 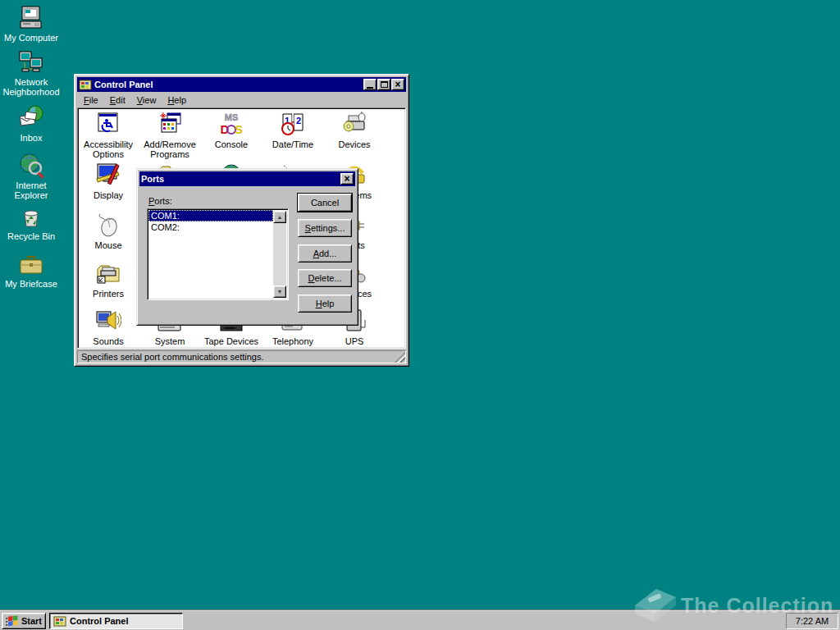 What do you see at coordinates (108, 135) in the screenshot?
I see `cp-item-accessibility: Accessibility Options` at bounding box center [108, 135].